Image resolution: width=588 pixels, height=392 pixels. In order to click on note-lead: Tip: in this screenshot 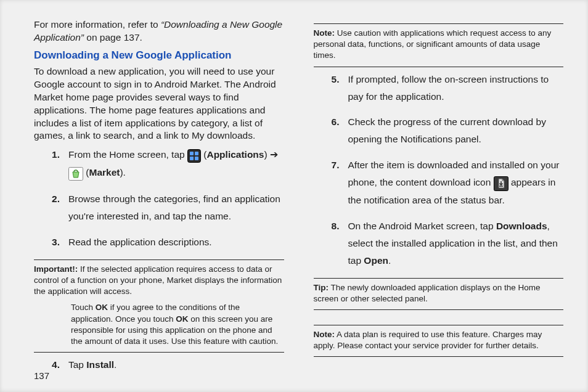, I will do `click(322, 287)`.